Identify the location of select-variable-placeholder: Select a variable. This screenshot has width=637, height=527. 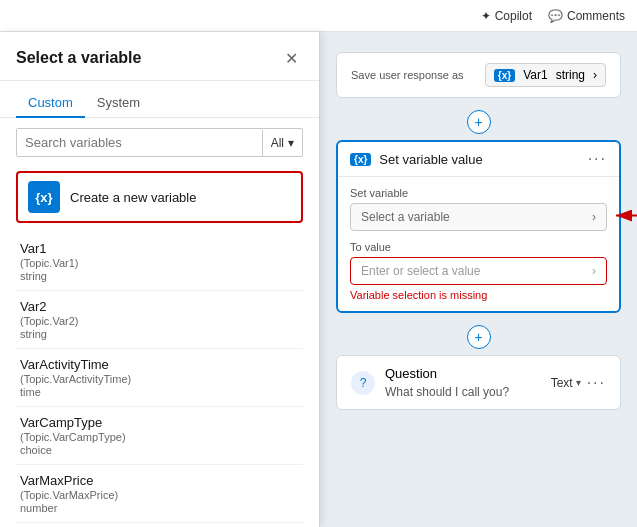
(406, 217).